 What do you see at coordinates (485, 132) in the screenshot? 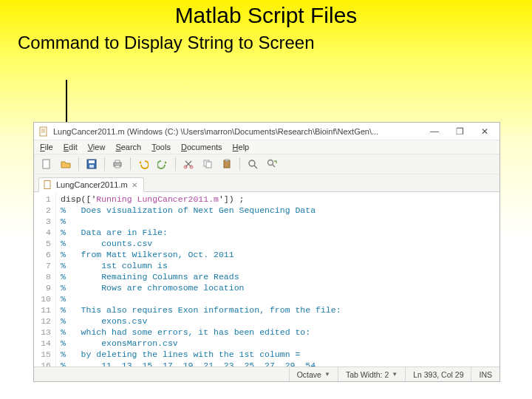
I see `close-button: ✕` at bounding box center [485, 132].